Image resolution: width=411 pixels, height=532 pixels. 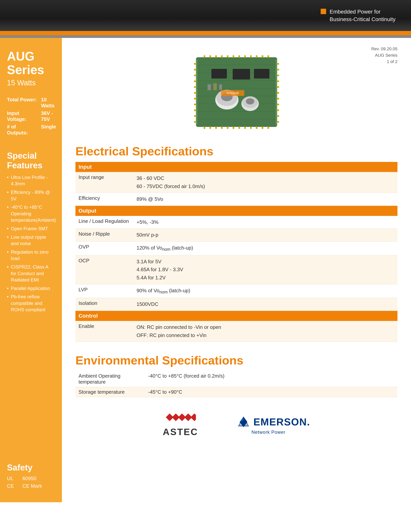 I want to click on ambient-temp-row: Ambient Operating temperature -40°C to +…, so click(x=236, y=379).